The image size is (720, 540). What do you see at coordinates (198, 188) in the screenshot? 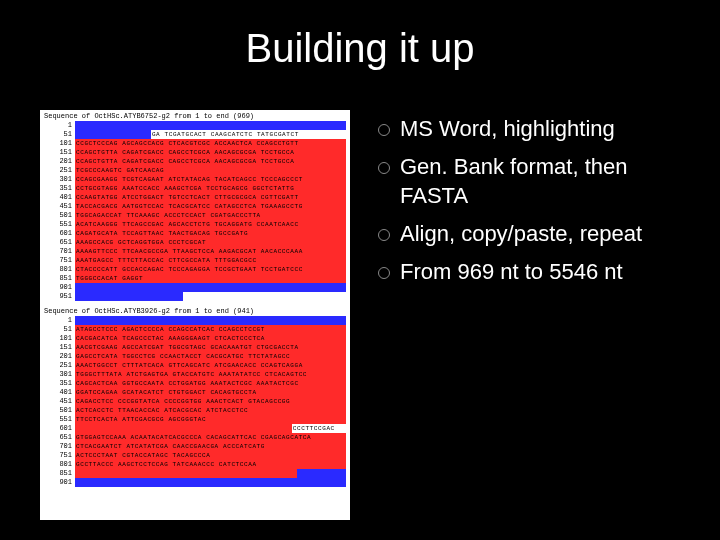
I see `seq-line: 351CCTGCGTAGG AAATCCACC AAAGCTCGA TCCTGC…` at bounding box center [198, 188].